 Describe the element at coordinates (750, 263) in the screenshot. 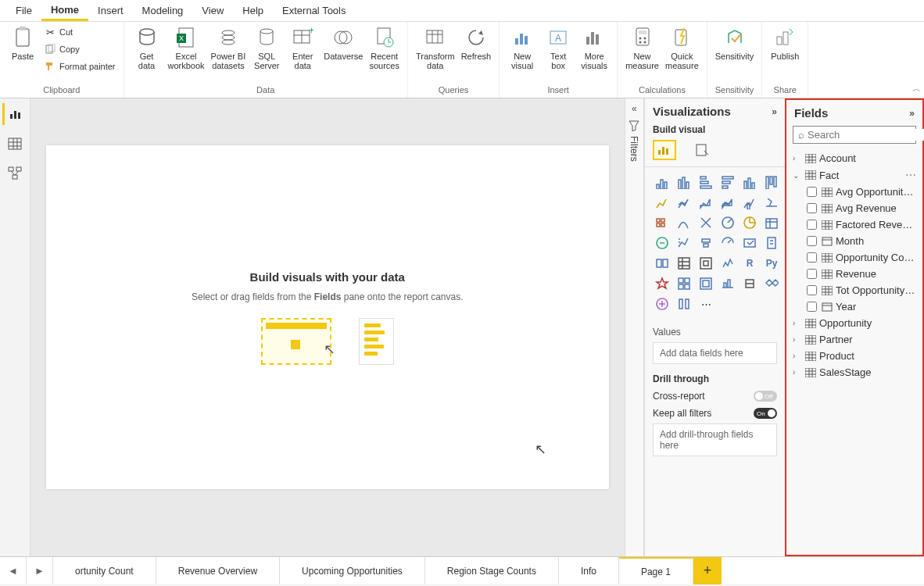

I see `viz-type-r: R` at that location.